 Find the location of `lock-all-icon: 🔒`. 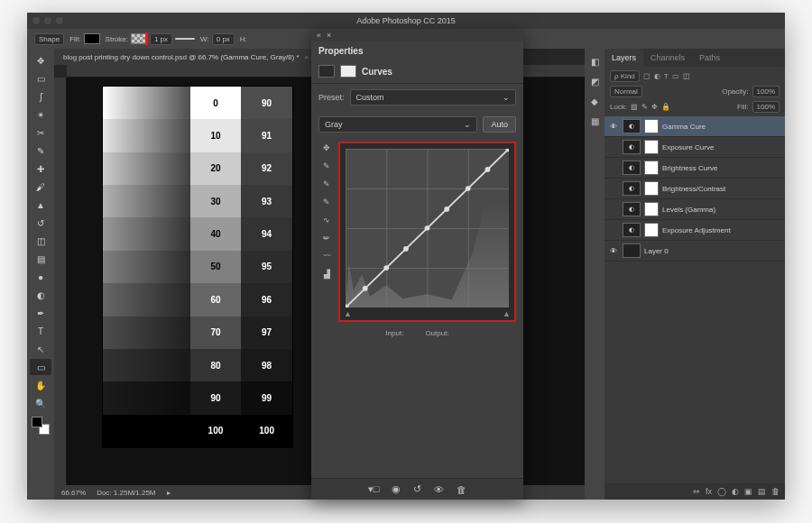

lock-all-icon: 🔒 is located at coordinates (666, 106).